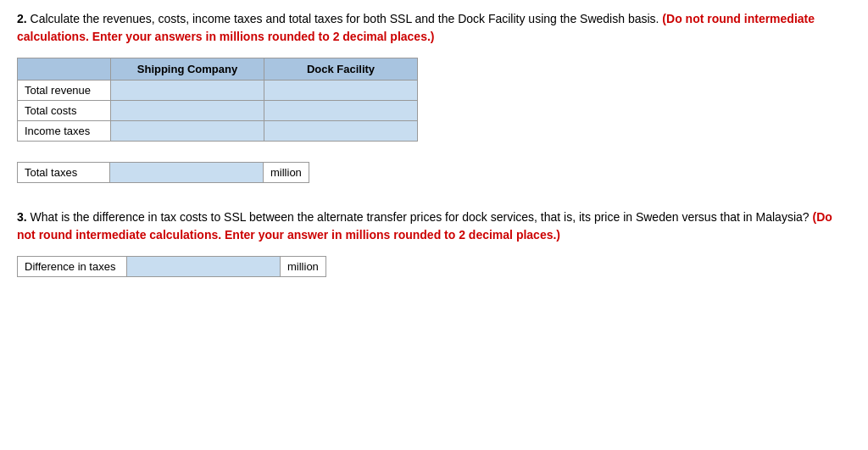 The width and height of the screenshot is (868, 450). I want to click on total-taxes-input, so click(186, 173).